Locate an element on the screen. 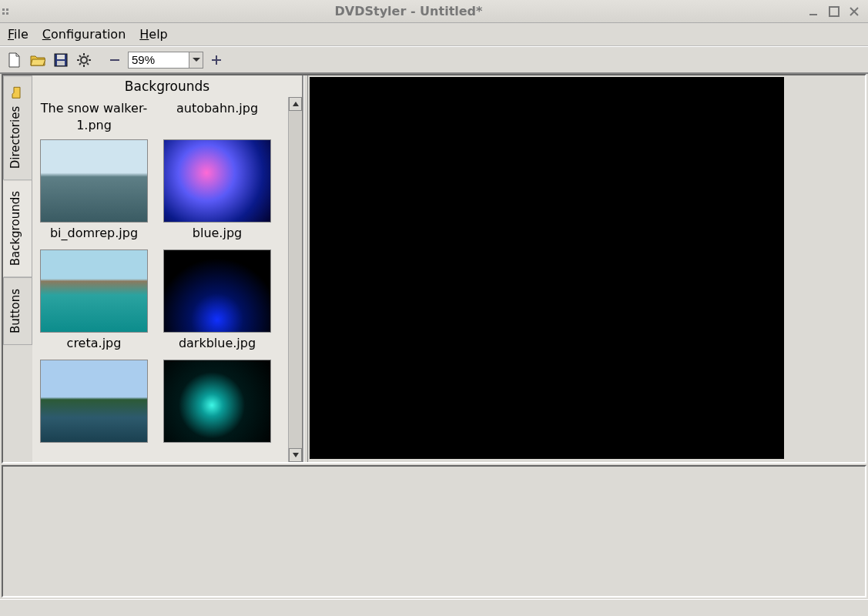 The height and width of the screenshot is (616, 868). new-button is located at coordinates (15, 60).